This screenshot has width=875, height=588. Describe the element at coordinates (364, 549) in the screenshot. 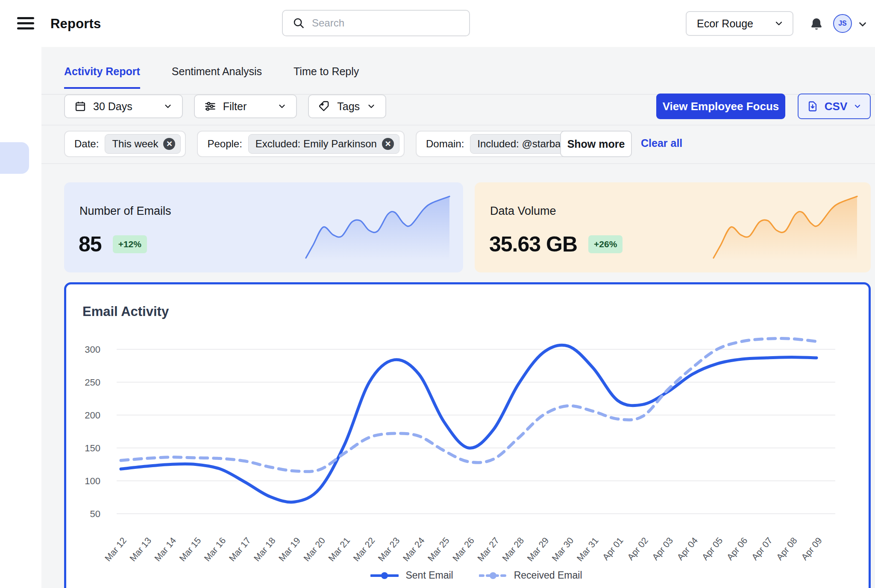

I see `x-axis-tick: Mar 22` at that location.